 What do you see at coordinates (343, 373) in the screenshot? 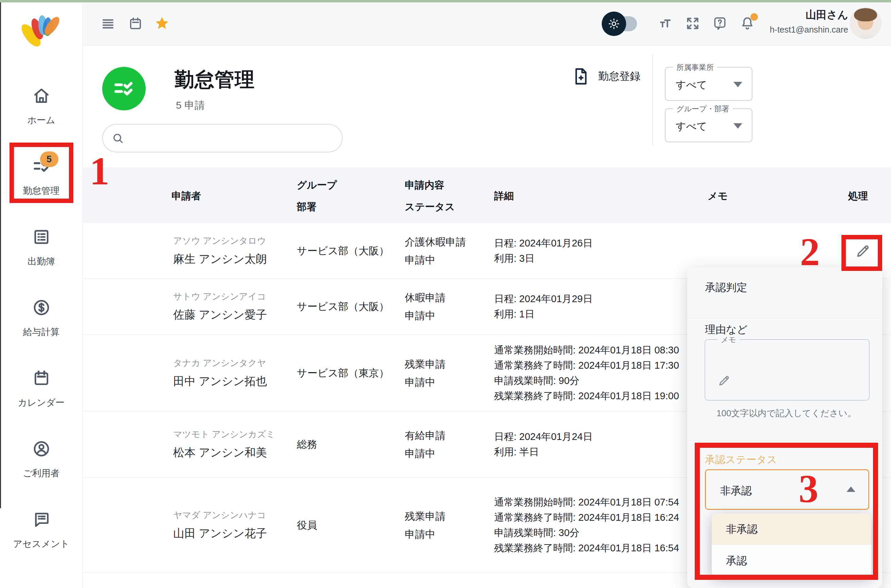
I see `group-cell: サービス部（東京）` at bounding box center [343, 373].